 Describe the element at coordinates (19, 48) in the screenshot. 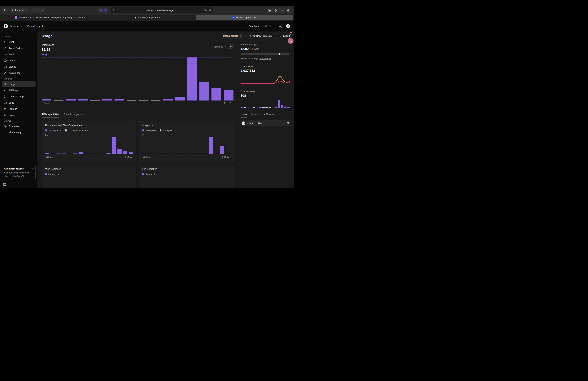

I see `sidebar-item-agent-builder: Agent Builder` at that location.